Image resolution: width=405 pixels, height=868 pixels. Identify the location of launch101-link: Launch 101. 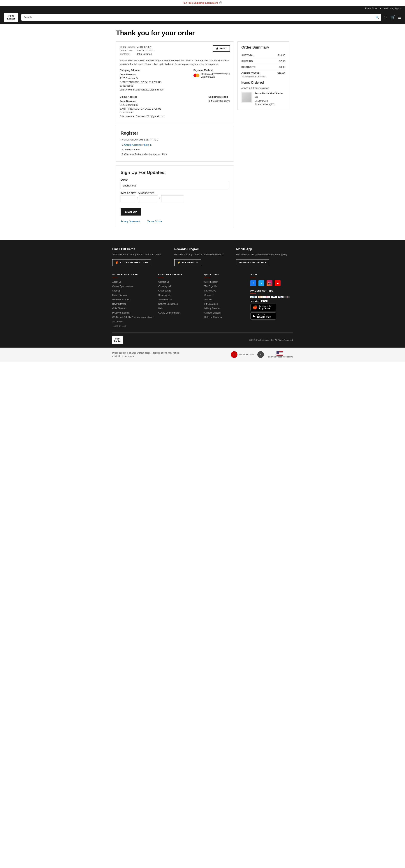
(210, 291).